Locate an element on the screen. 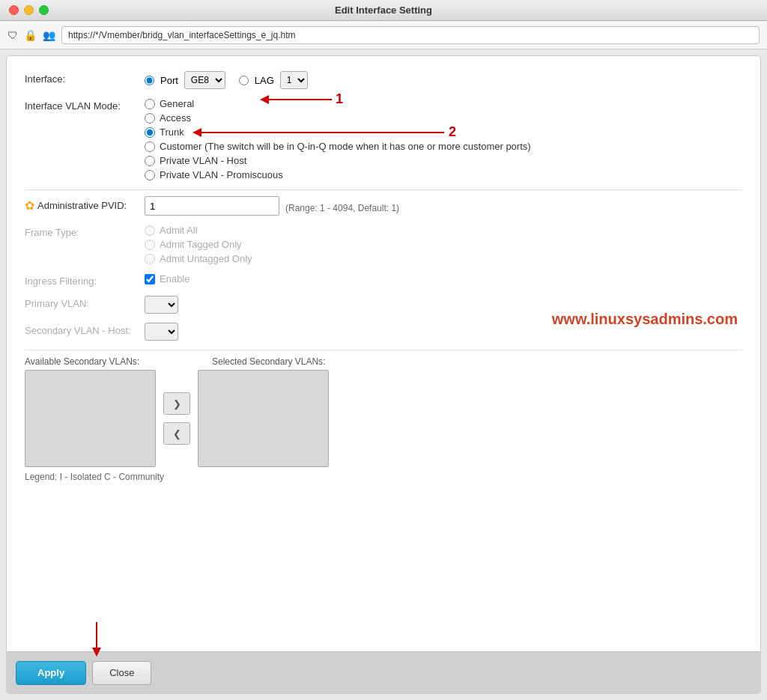  selected-vlans-listbox is located at coordinates (264, 419).